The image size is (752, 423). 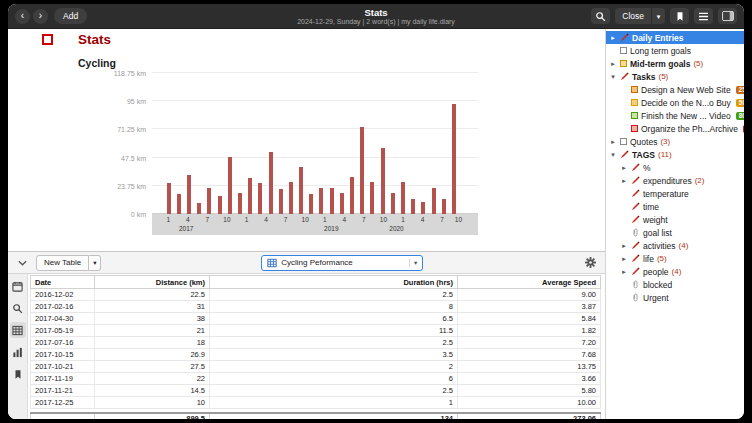 I want to click on table-cell: 2017-10-15, so click(x=63, y=355).